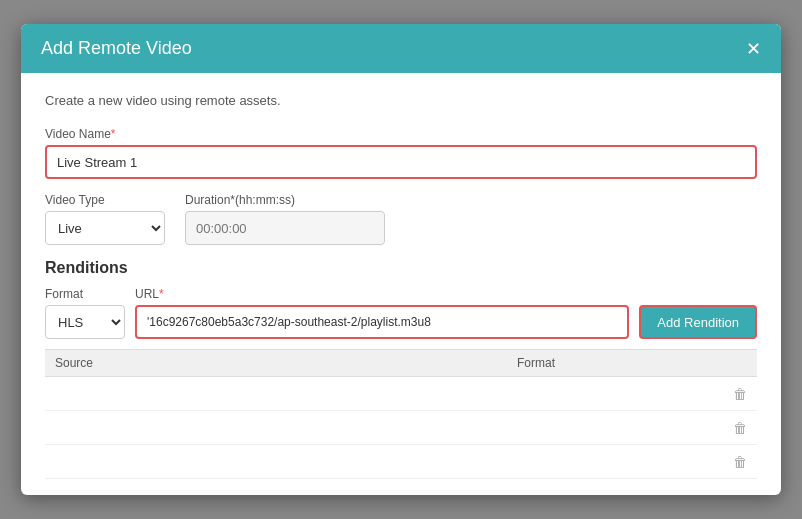 Image resolution: width=802 pixels, height=519 pixels. I want to click on subtitle: Create a new video using remote assets., so click(401, 100).